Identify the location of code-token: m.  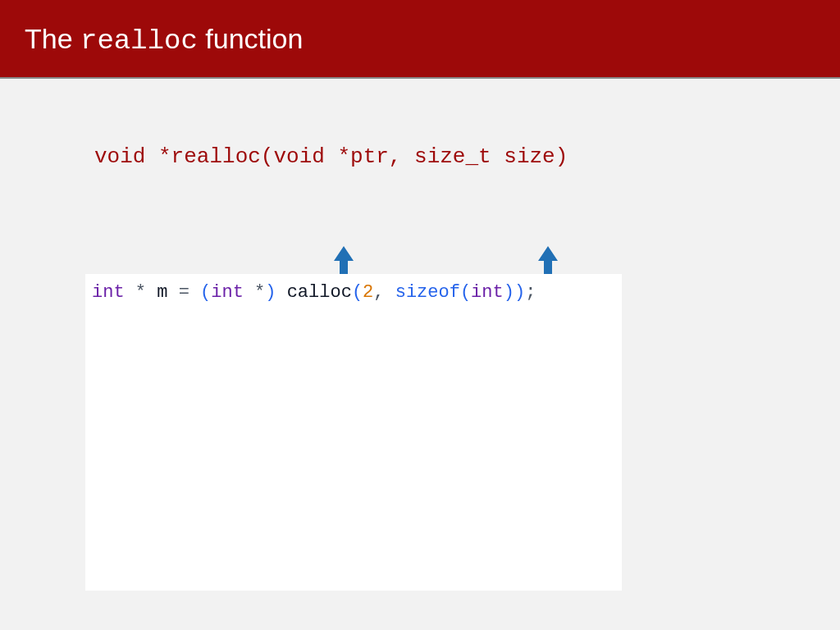
(162, 292).